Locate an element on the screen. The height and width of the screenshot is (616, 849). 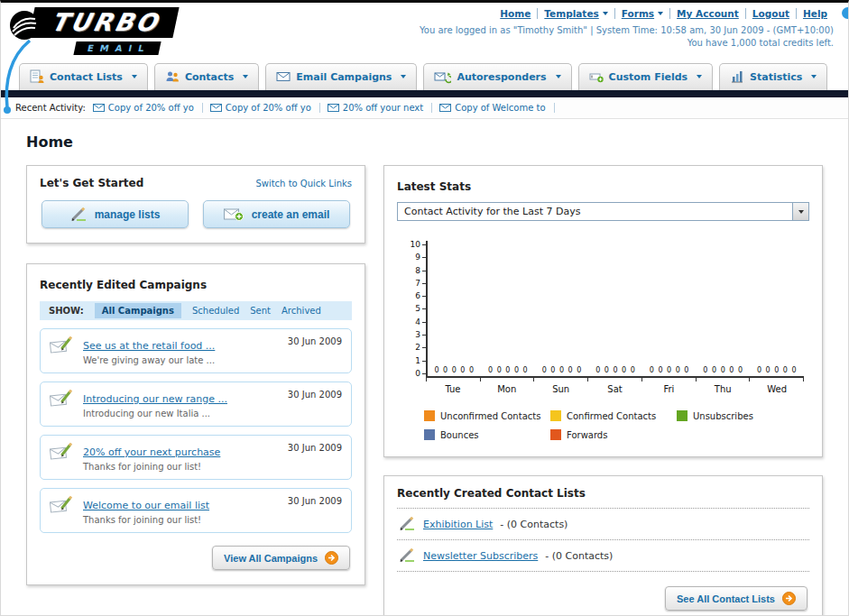
select-arrow-icon is located at coordinates (800, 211).